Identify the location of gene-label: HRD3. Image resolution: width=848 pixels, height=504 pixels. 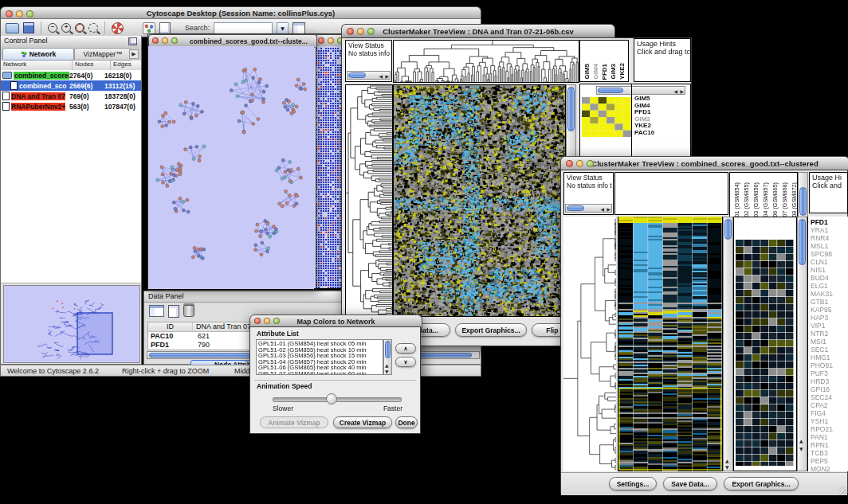
(828, 381).